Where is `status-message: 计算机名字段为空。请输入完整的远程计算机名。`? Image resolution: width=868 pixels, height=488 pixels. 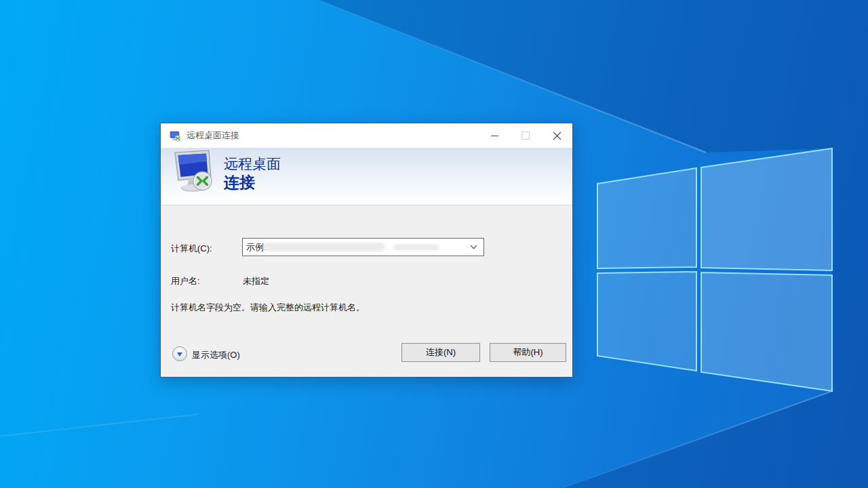
status-message: 计算机名字段为空。请输入完整的远程计算机名。 is located at coordinates (268, 308).